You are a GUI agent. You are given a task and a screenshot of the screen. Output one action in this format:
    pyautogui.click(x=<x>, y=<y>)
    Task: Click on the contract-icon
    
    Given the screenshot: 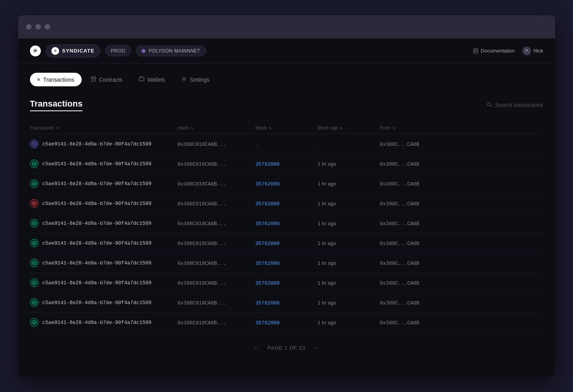 What is the action you would take?
    pyautogui.click(x=93, y=79)
    